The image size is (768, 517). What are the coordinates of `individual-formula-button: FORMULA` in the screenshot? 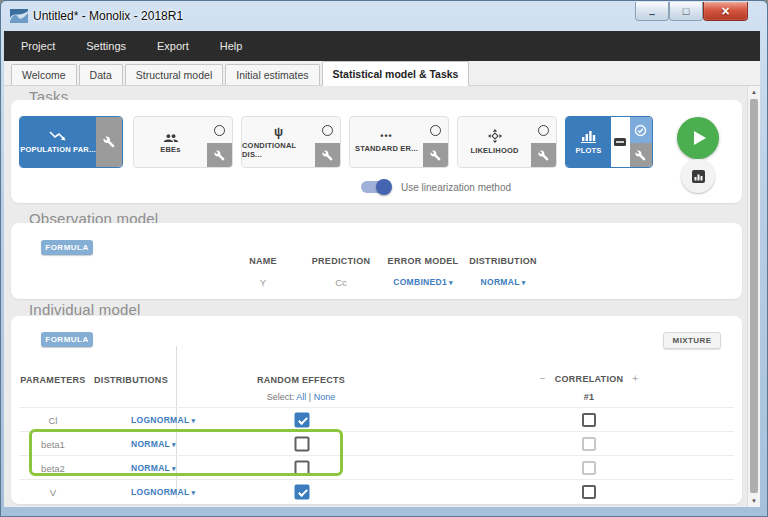 It's located at (67, 340).